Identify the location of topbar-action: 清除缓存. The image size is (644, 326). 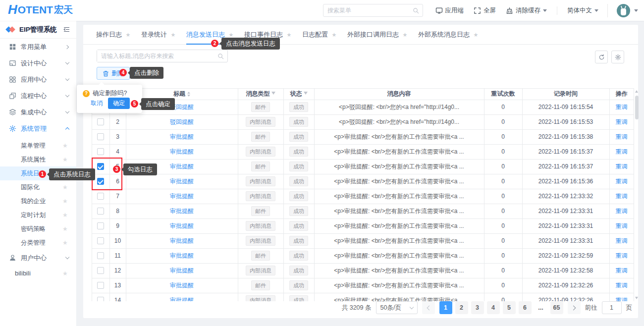
(526, 11).